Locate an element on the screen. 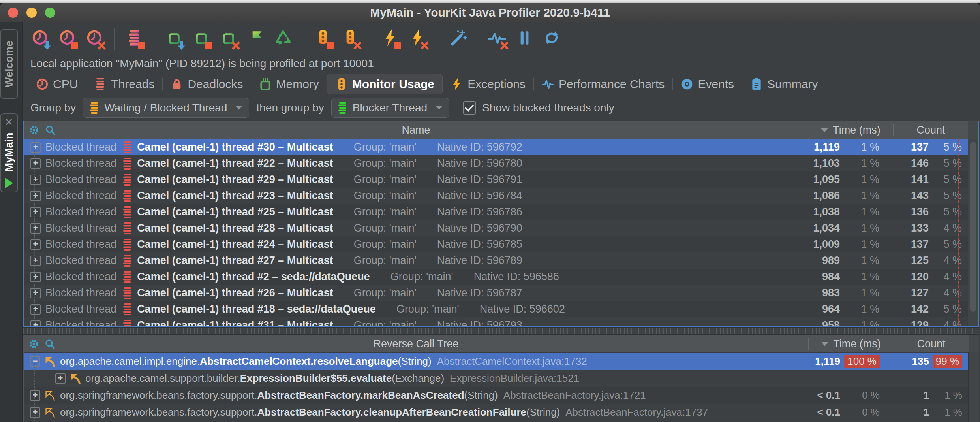 The height and width of the screenshot is (422, 980). tab-cpu: CPU is located at coordinates (57, 84).